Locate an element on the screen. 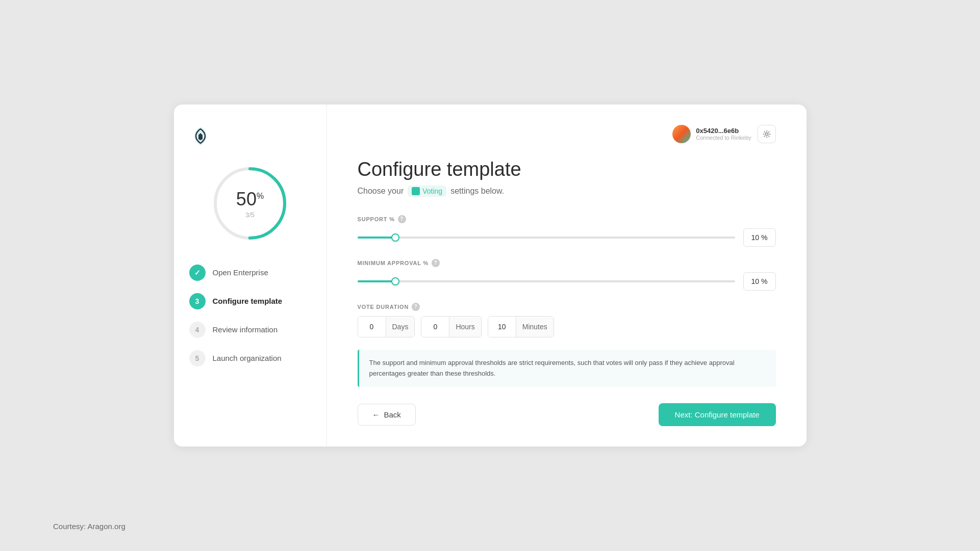 Image resolution: width=980 pixels, height=551 pixels. back-arrow-icon: ← is located at coordinates (376, 415).